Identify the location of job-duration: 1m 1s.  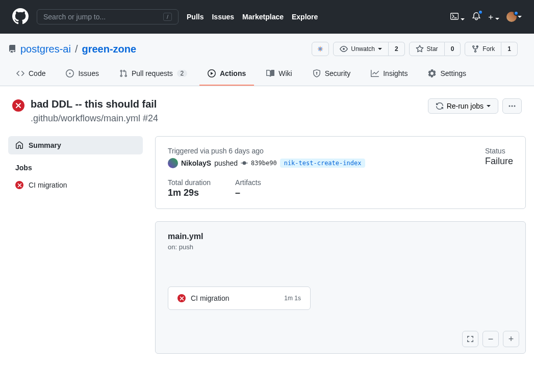
(293, 298).